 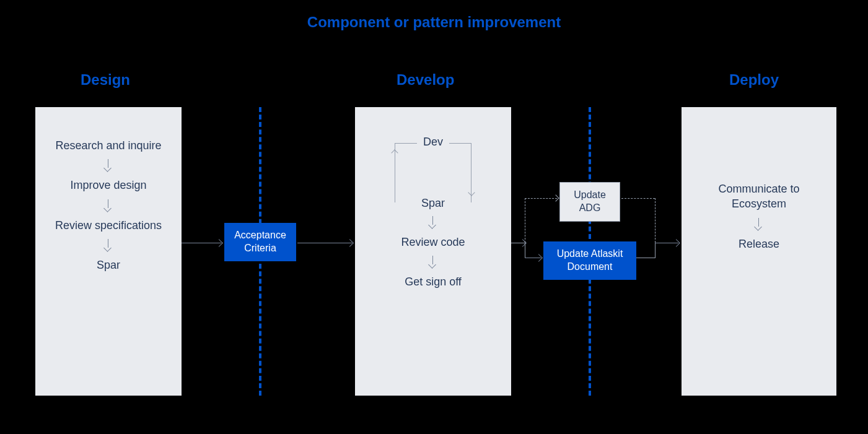 What do you see at coordinates (518, 243) in the screenshot?
I see `connector-stem` at bounding box center [518, 243].